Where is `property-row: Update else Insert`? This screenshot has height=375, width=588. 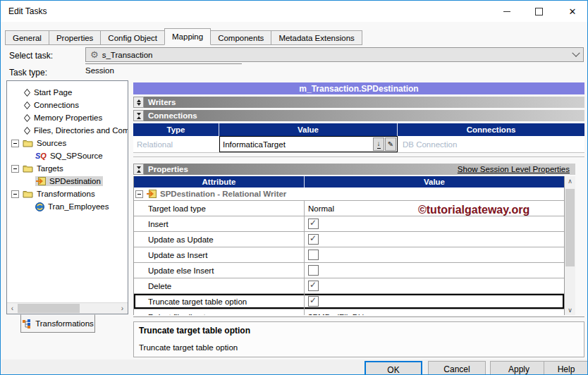 property-row: Update else Insert is located at coordinates (349, 271).